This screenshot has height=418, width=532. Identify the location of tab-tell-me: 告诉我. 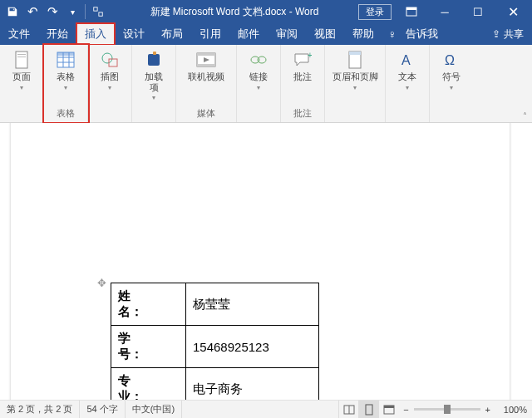
(422, 34).